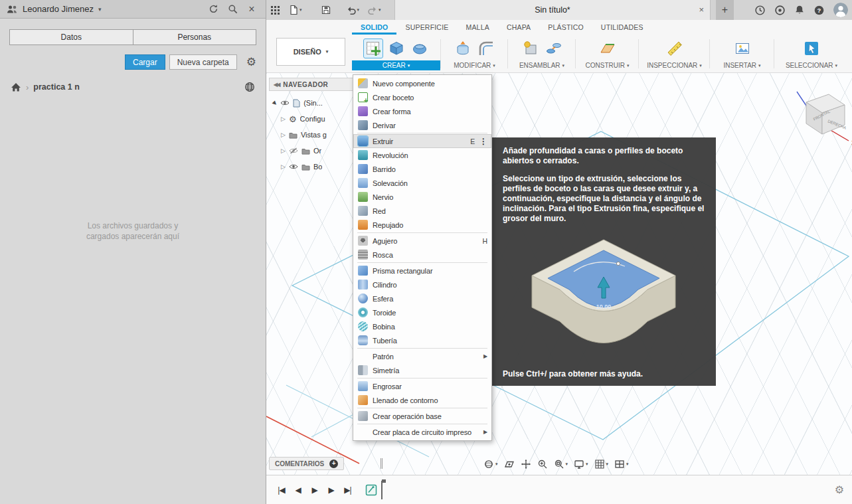 The width and height of the screenshot is (852, 504). Describe the element at coordinates (203, 62) in the screenshot. I see `new-folder-button: Nueva carpeta` at that location.